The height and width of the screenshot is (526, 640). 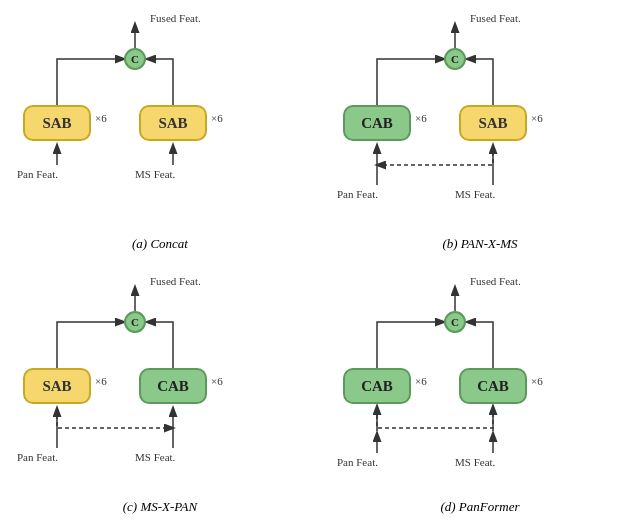 What do you see at coordinates (176, 281) in the screenshot?
I see `fused-feat-label-c: Fused Feat.` at bounding box center [176, 281].